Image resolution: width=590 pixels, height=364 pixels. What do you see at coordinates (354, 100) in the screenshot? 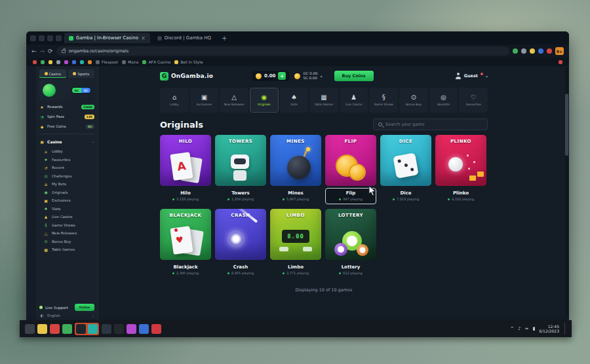
I see `tab-live-casino: ♟Live Casino` at bounding box center [354, 100].